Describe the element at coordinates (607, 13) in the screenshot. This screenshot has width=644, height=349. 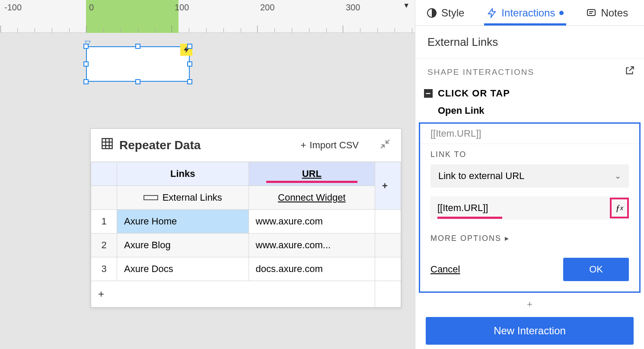
I see `tab-notes: Notes` at that location.